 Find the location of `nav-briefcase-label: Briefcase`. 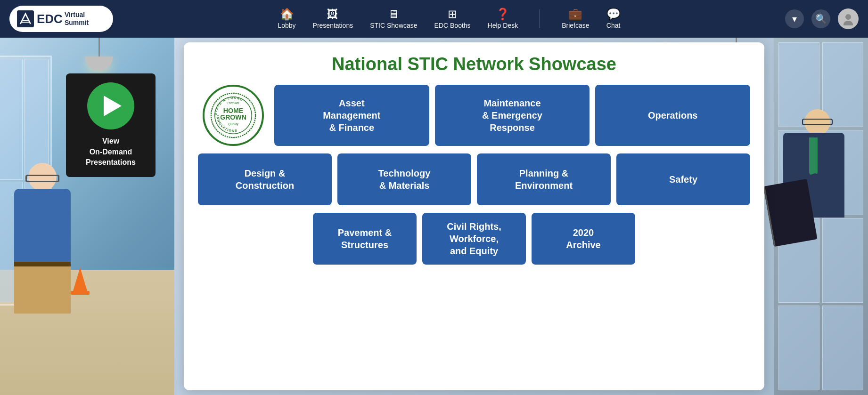

nav-briefcase-label: Briefcase is located at coordinates (575, 25).